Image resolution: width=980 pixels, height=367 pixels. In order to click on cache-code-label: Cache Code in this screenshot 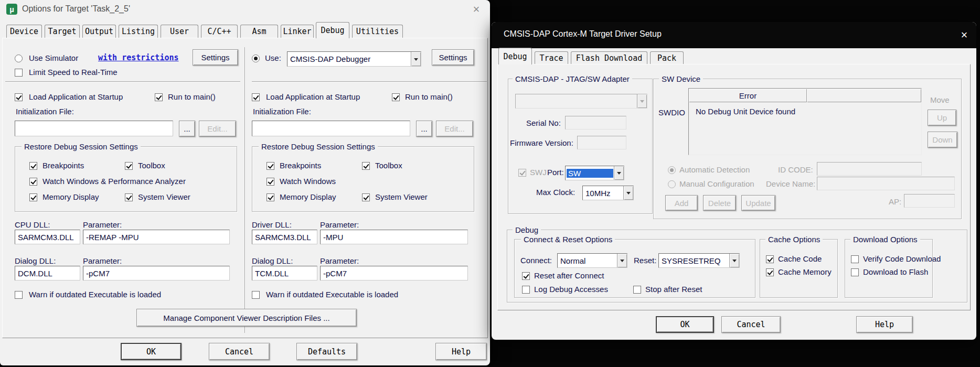, I will do `click(800, 259)`.